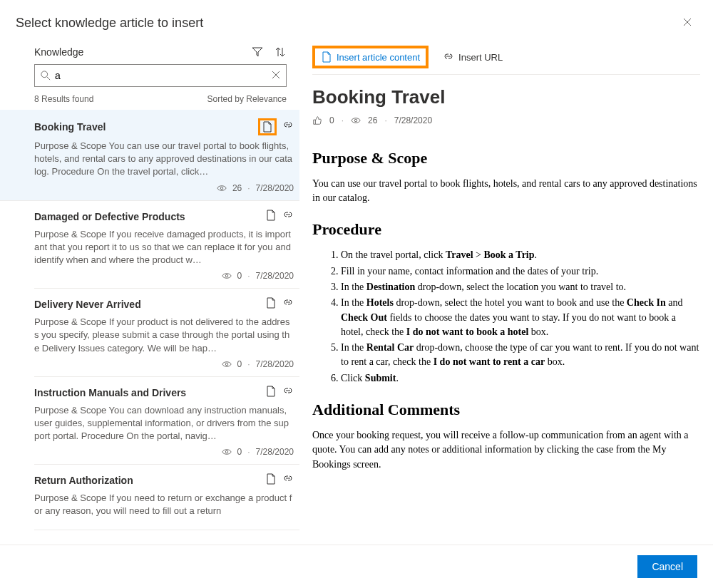  What do you see at coordinates (481, 57) in the screenshot?
I see `insert-url-label: Insert URL` at bounding box center [481, 57].